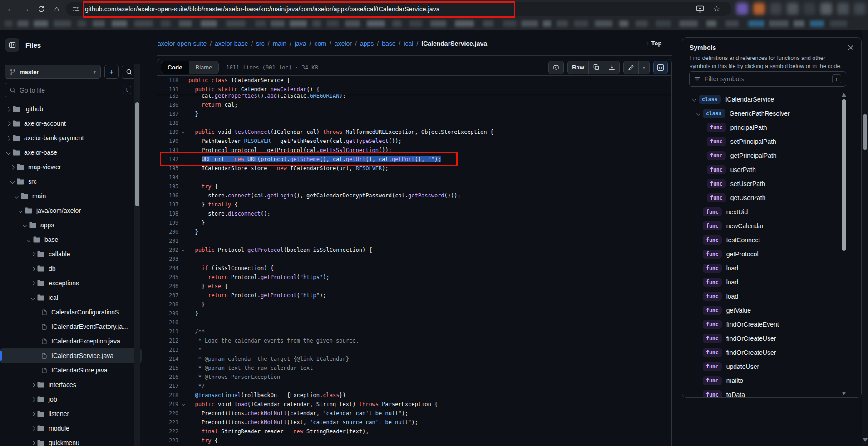 This screenshot has height=446, width=868. What do you see at coordinates (168, 304) in the screenshot?
I see `line-number: 208` at bounding box center [168, 304].